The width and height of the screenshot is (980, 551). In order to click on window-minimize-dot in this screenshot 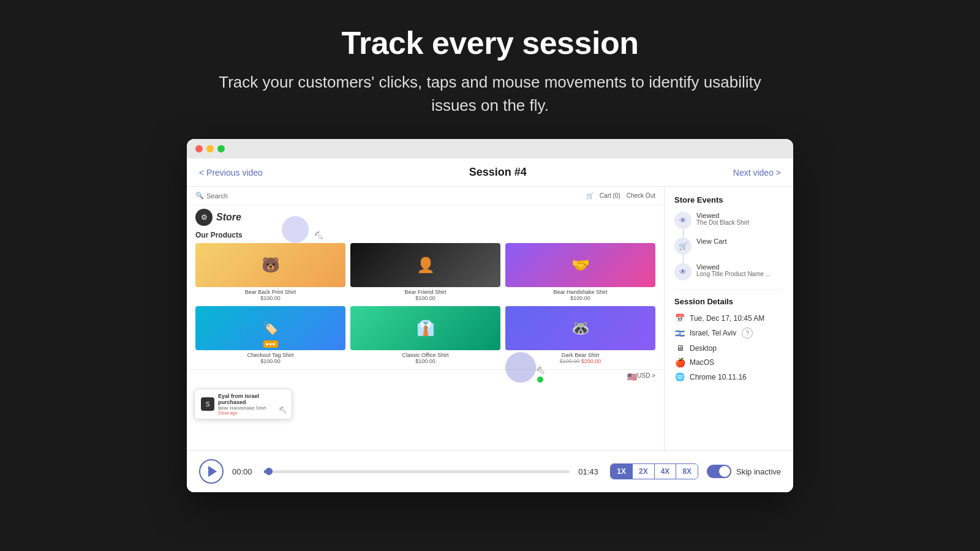, I will do `click(210, 149)`.